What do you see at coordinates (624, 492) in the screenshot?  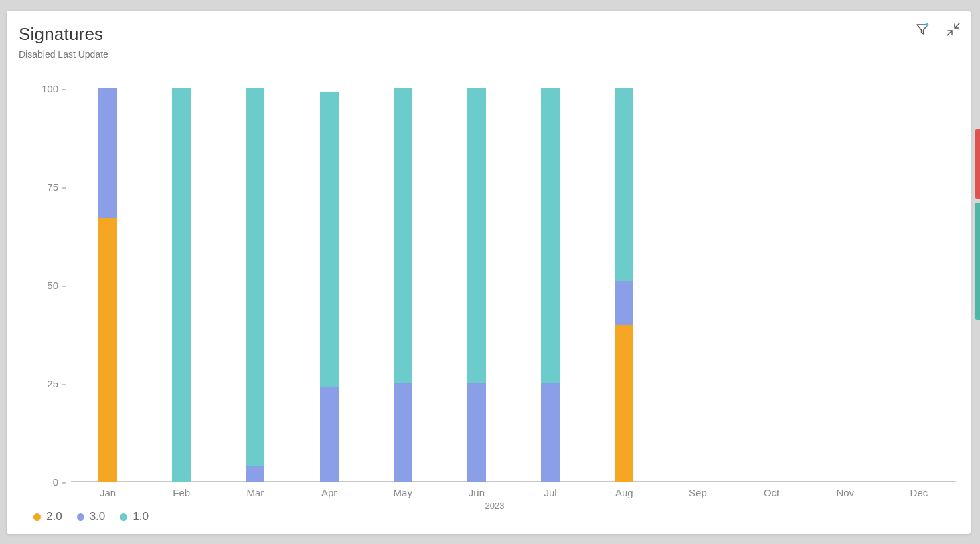 I see `x-tick-label: Aug` at bounding box center [624, 492].